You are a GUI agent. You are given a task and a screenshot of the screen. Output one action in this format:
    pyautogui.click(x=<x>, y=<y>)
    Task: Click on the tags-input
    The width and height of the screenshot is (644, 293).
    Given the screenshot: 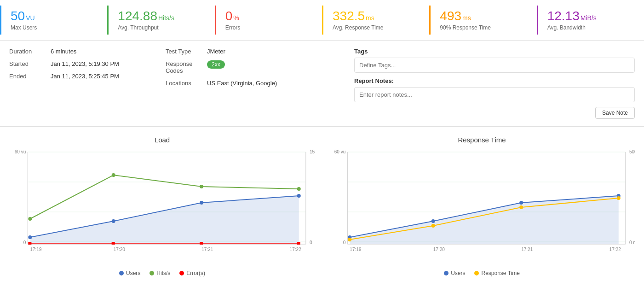 What is the action you would take?
    pyautogui.click(x=494, y=65)
    